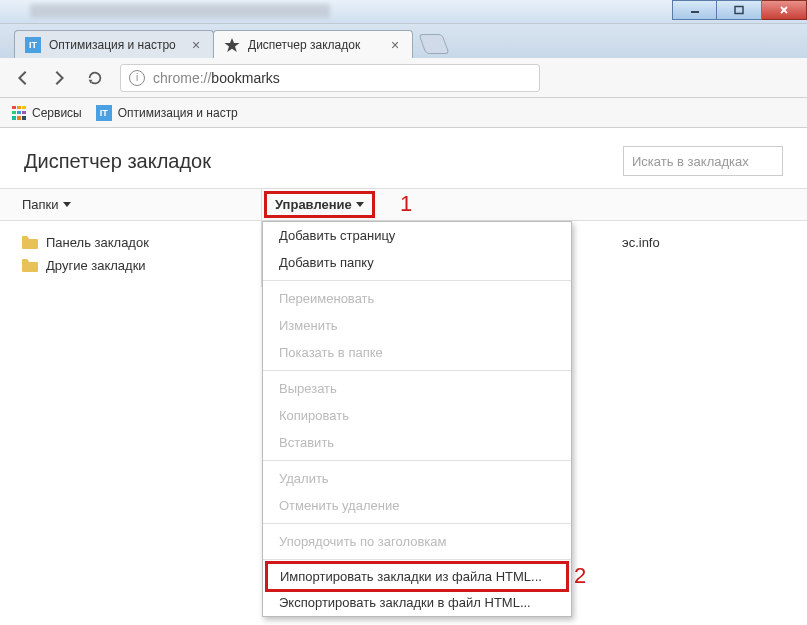 The height and width of the screenshot is (625, 807). What do you see at coordinates (417, 262) in the screenshot?
I see `menu-item: Добавить папку` at bounding box center [417, 262].